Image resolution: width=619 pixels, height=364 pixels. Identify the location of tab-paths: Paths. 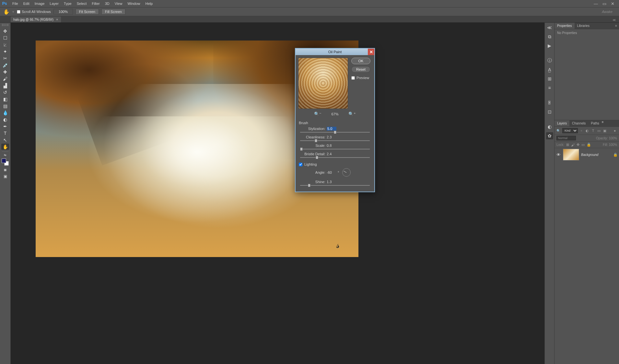
(595, 123).